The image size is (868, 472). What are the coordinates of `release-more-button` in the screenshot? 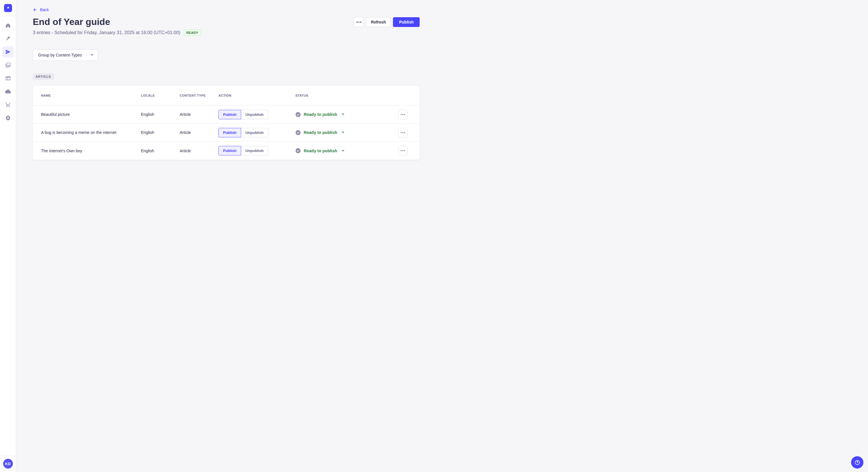 It's located at (359, 22).